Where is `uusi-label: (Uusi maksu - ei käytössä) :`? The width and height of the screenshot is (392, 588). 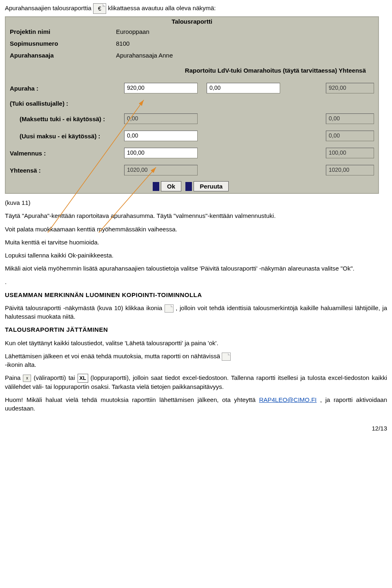
uusi-label: (Uusi maksu - ei käytössä) : is located at coordinates (67, 136).